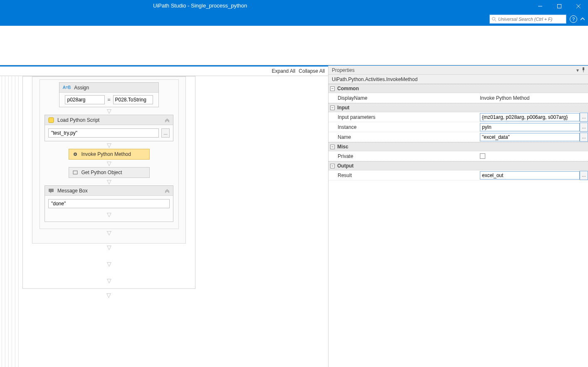 This screenshot has width=588, height=367. Describe the element at coordinates (458, 175) in the screenshot. I see `row-result: Result …` at that location.